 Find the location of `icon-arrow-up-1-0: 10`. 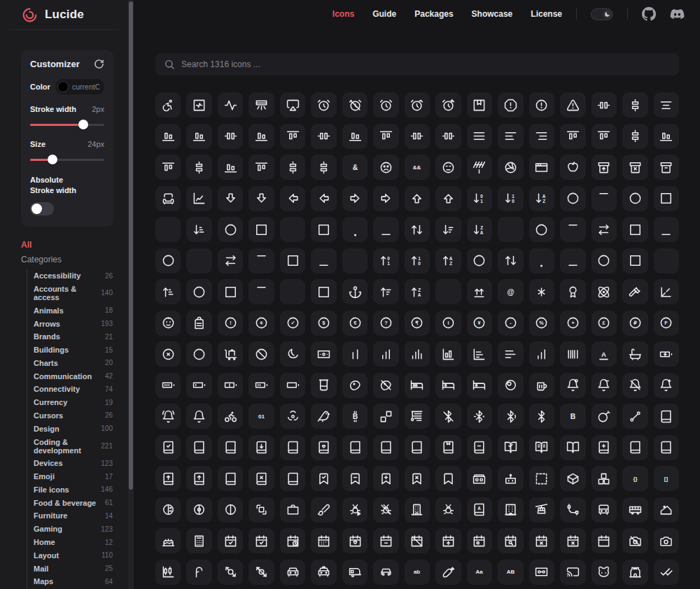

icon-arrow-up-1-0: 10 is located at coordinates (417, 261).